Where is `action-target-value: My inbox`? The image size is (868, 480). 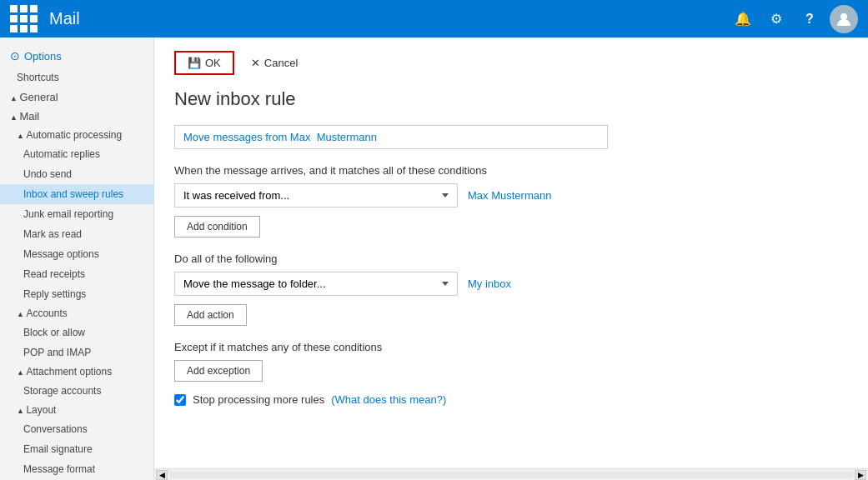
action-target-value: My inbox is located at coordinates (489, 283).